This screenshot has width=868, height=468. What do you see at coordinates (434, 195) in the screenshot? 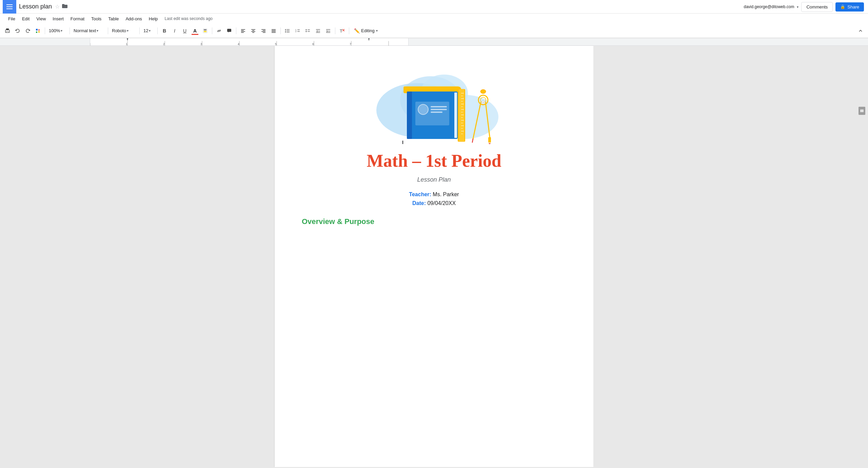
I see `teacher-info: Teacher: Ms. Parker` at bounding box center [434, 195].